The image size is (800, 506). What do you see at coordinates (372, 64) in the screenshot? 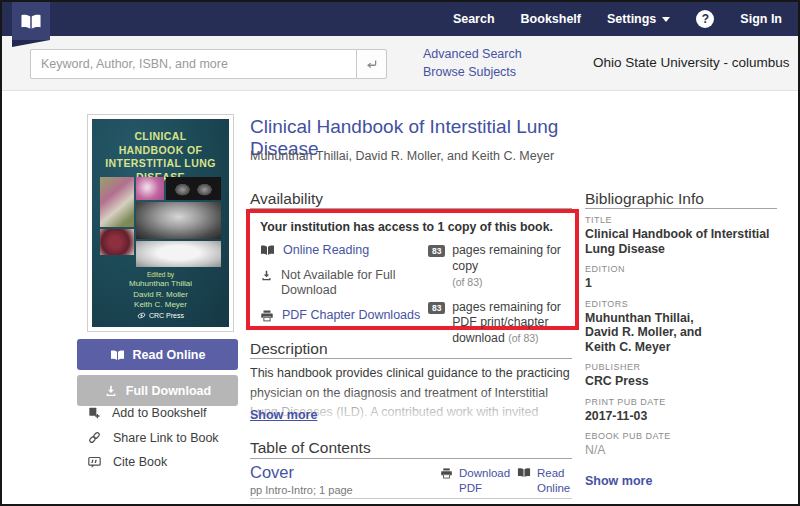
I see `search-submit-button` at bounding box center [372, 64].